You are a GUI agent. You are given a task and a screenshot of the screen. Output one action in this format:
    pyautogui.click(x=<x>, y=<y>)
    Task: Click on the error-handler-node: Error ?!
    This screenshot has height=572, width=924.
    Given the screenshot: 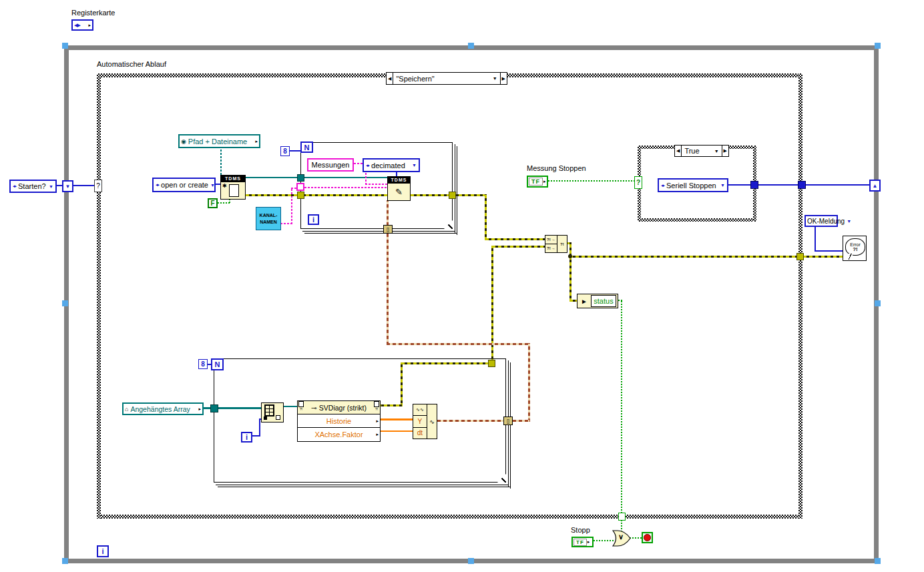 What is the action you would take?
    pyautogui.click(x=855, y=248)
    